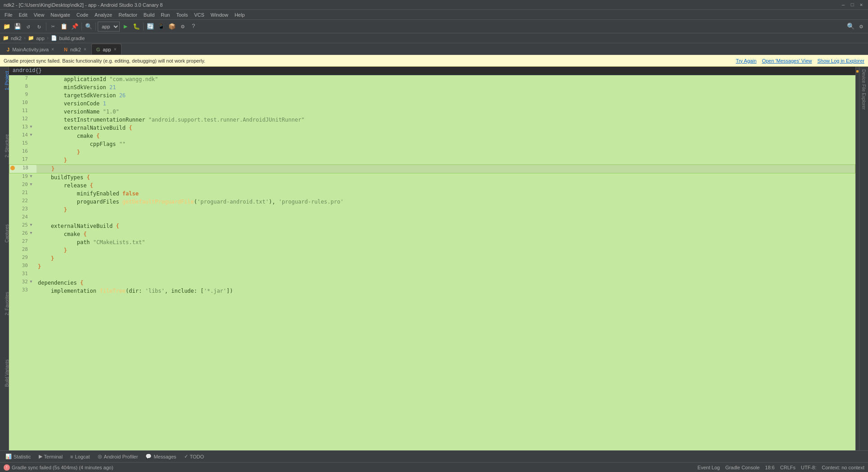 The height and width of the screenshot is (472, 868). I want to click on captures-panel-label: Captures, so click(7, 233).